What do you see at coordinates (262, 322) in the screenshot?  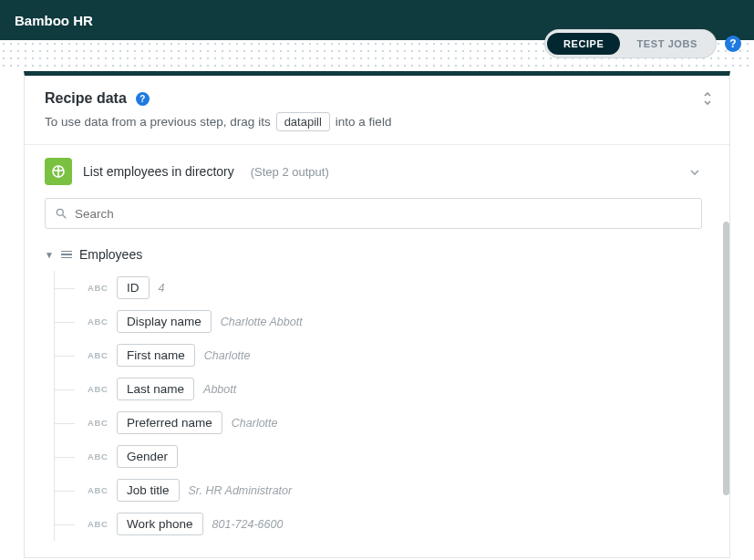 I see `field-sample-value: Charlotte Abbott` at bounding box center [262, 322].